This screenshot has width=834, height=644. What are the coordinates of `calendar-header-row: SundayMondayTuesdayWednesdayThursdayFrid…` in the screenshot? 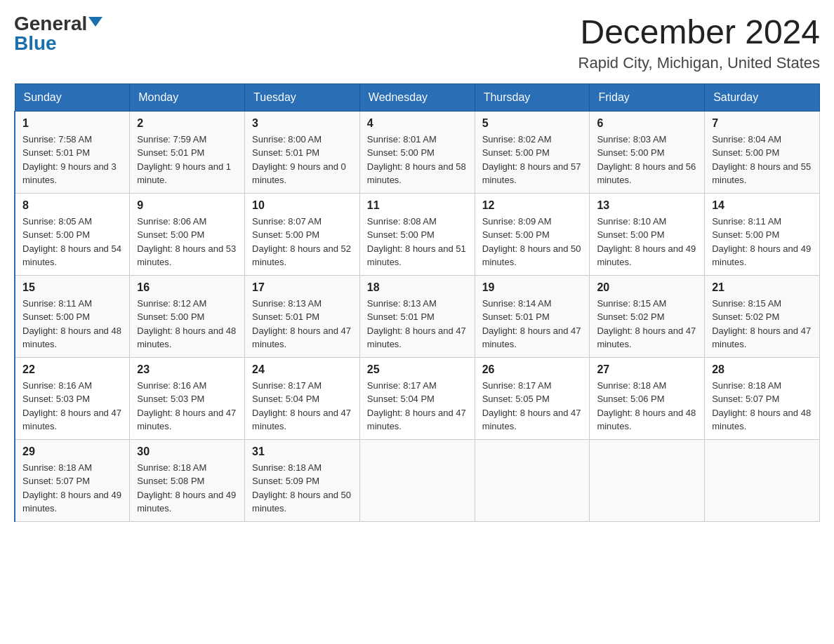 It's located at (417, 97).